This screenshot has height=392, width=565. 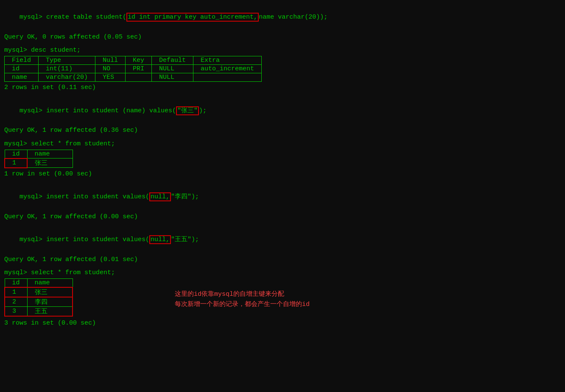 I want to click on select1-table: id name 1 张三, so click(x=39, y=159).